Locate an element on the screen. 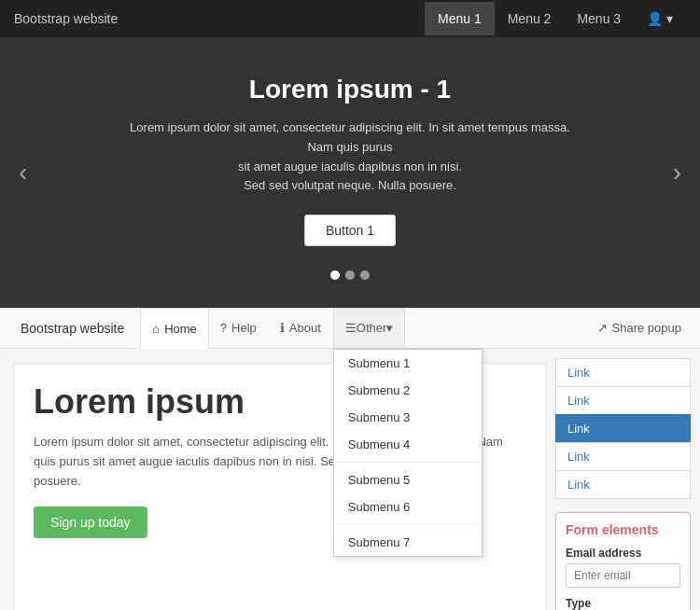 The image size is (700, 610). dropdown-item-submenu4: Submenu 4 is located at coordinates (408, 444).